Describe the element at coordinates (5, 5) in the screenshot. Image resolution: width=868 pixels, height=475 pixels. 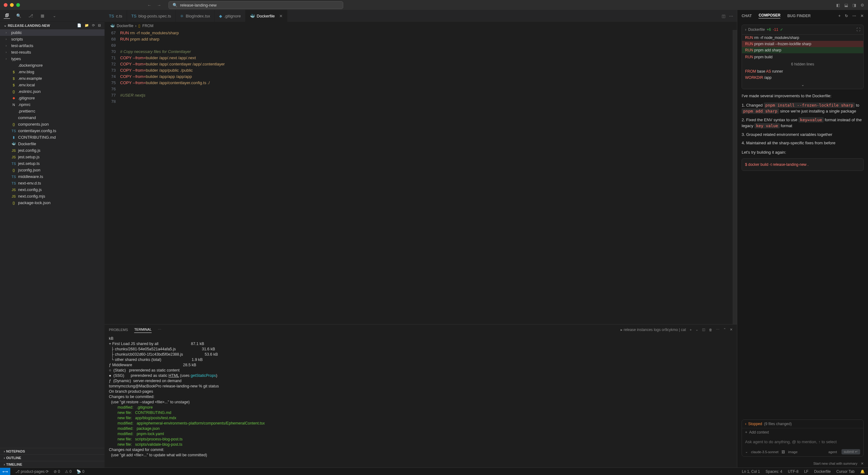
I see `close-window` at that location.